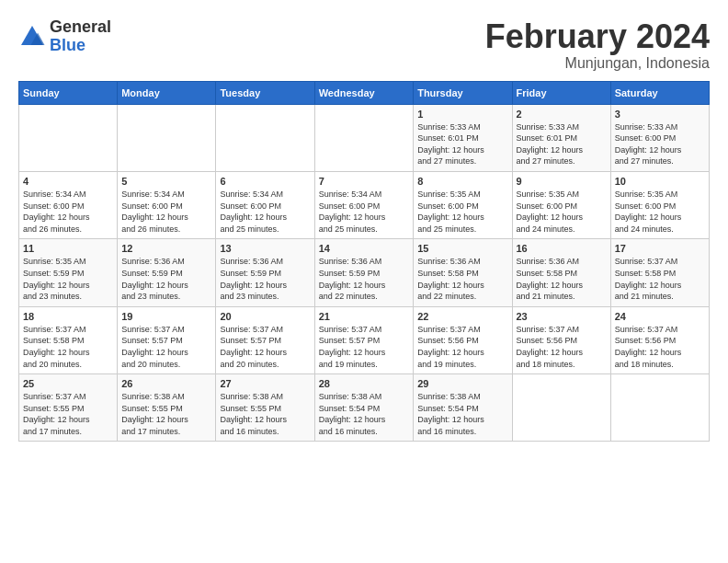 The image size is (728, 563). I want to click on day-number: 2, so click(562, 114).